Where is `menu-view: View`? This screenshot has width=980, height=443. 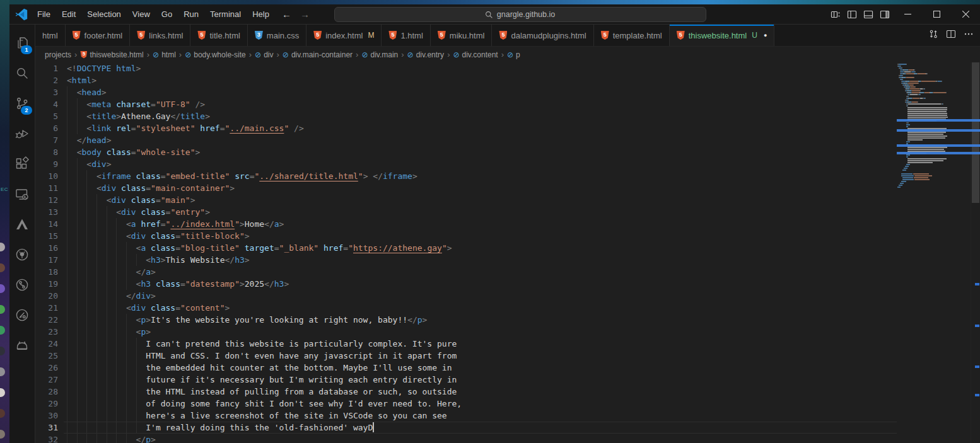
menu-view: View is located at coordinates (141, 14).